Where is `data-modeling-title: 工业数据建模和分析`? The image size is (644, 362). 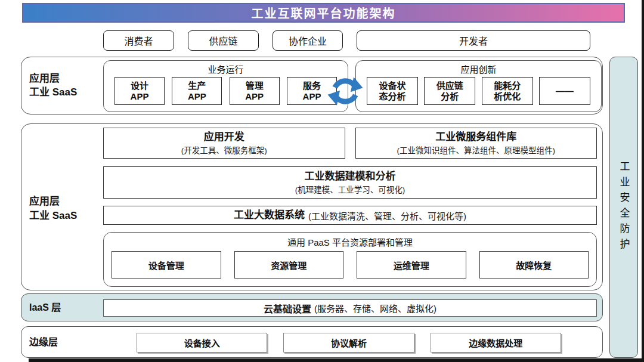
data-modeling-title: 工业数据建模和分析 is located at coordinates (351, 177).